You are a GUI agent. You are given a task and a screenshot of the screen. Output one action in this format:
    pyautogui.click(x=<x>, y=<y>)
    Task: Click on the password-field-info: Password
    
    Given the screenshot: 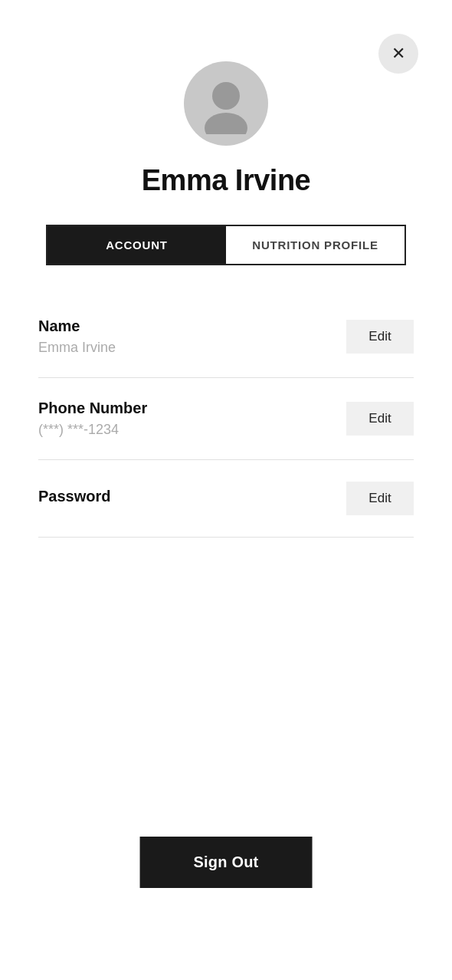 What is the action you would take?
    pyautogui.click(x=74, y=498)
    